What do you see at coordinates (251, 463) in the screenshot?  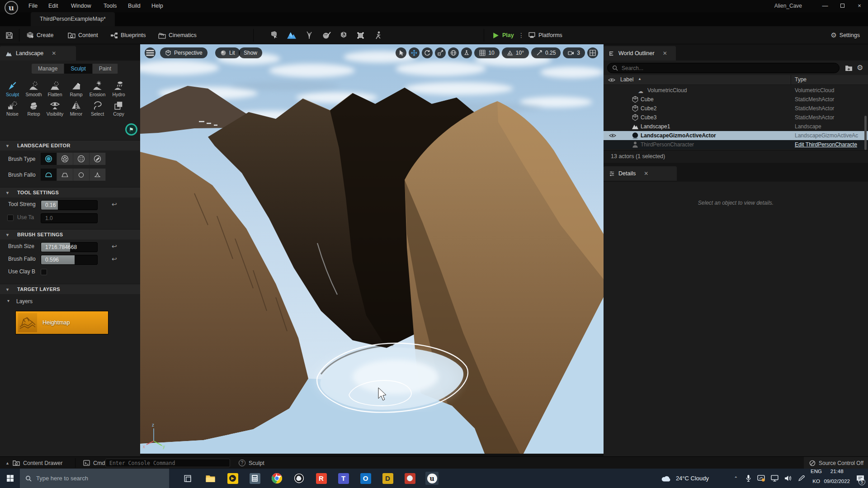 I see `active-tool-help: ? Sculpt` at bounding box center [251, 463].